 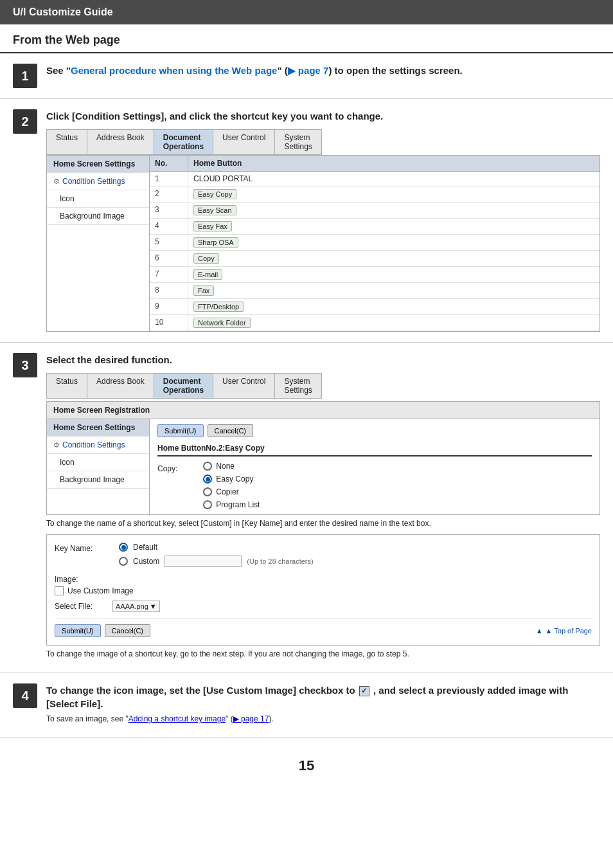 What do you see at coordinates (375, 291) in the screenshot?
I see `table-row: 8 Fax` at bounding box center [375, 291].